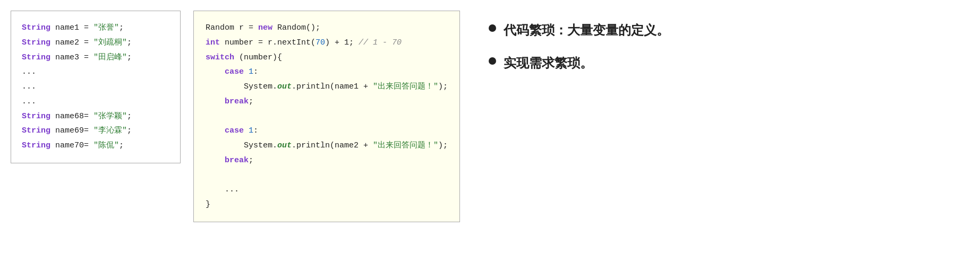 This screenshot has height=280, width=980. What do you see at coordinates (96, 72) in the screenshot?
I see `ellipsis-1: ...` at bounding box center [96, 72].